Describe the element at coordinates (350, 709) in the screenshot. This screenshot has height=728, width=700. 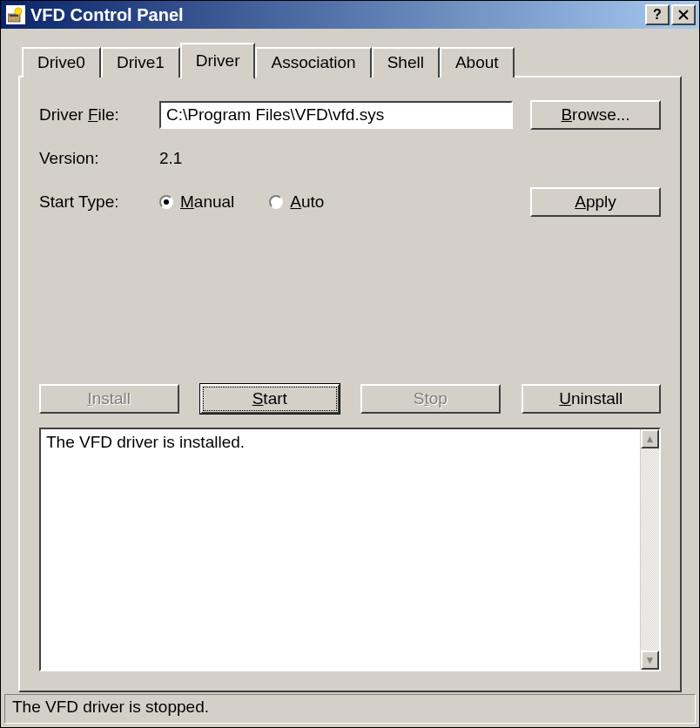
I see `statusbar: The VFD driver is stopped.` at that location.